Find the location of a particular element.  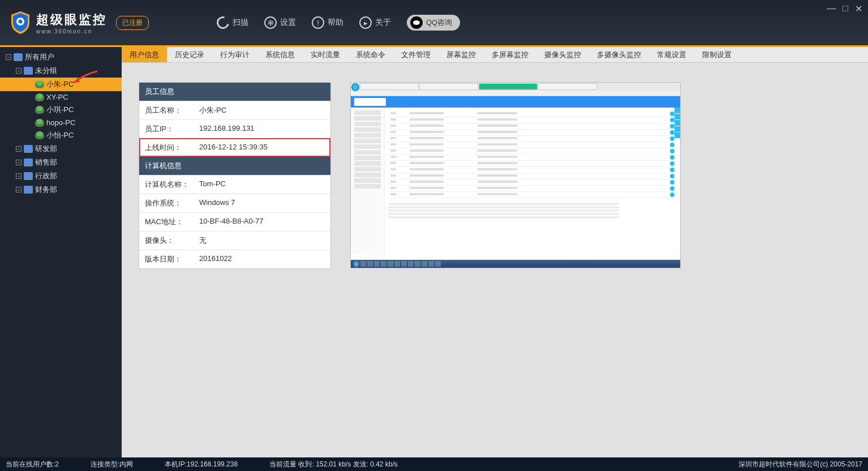

top-actions: 扫描 ✻设置 !帮助 ▸关于 QQ咨询 is located at coordinates (338, 23).